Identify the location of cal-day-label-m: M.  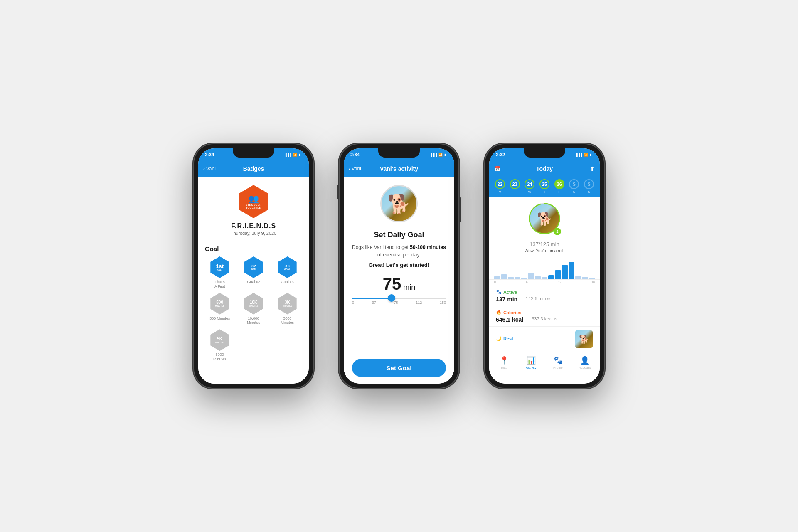
(500, 192).